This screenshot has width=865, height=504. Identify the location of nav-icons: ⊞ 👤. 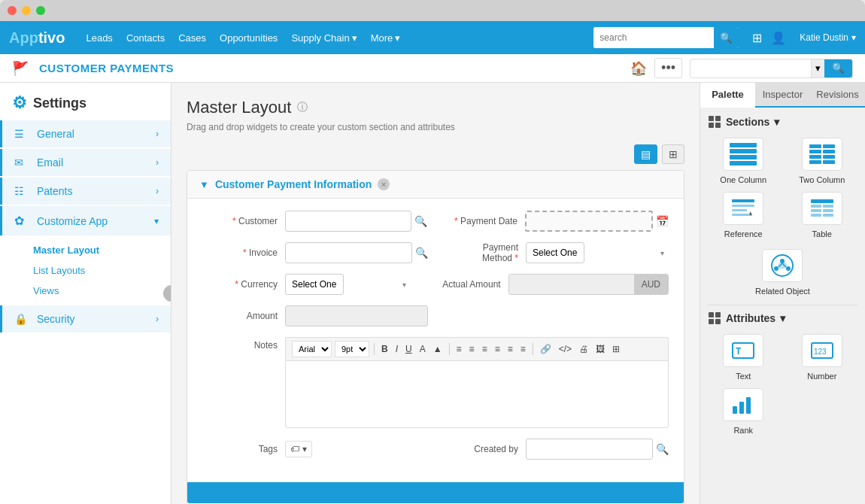
(769, 38).